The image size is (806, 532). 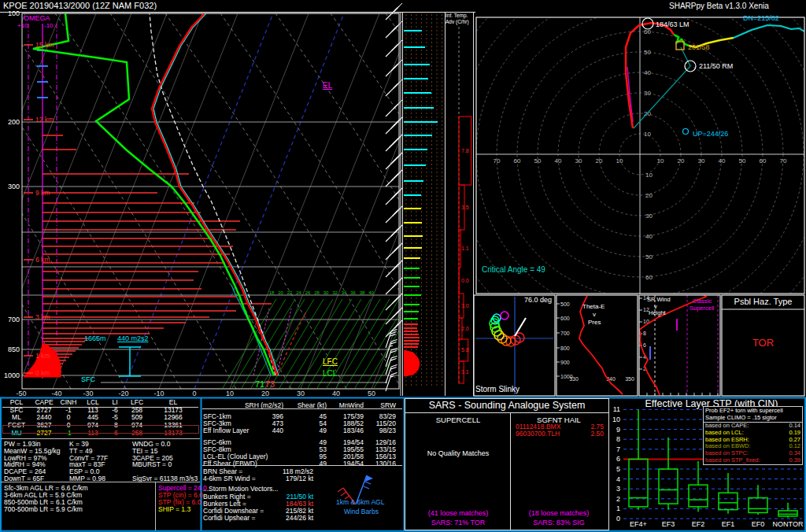 What do you see at coordinates (88, 478) in the screenshot?
I see `thermo-param: MMP = 0.98` at bounding box center [88, 478].